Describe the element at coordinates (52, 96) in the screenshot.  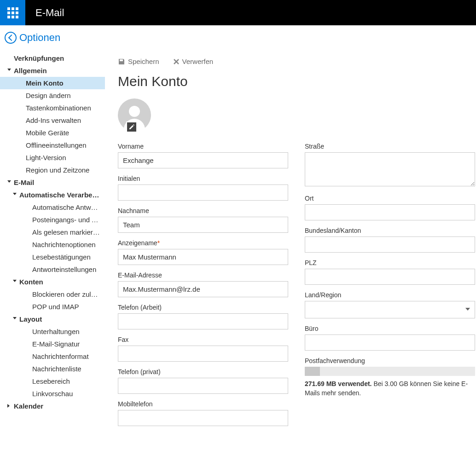
I see `sidebar-item-design: Design ändern` at that location.